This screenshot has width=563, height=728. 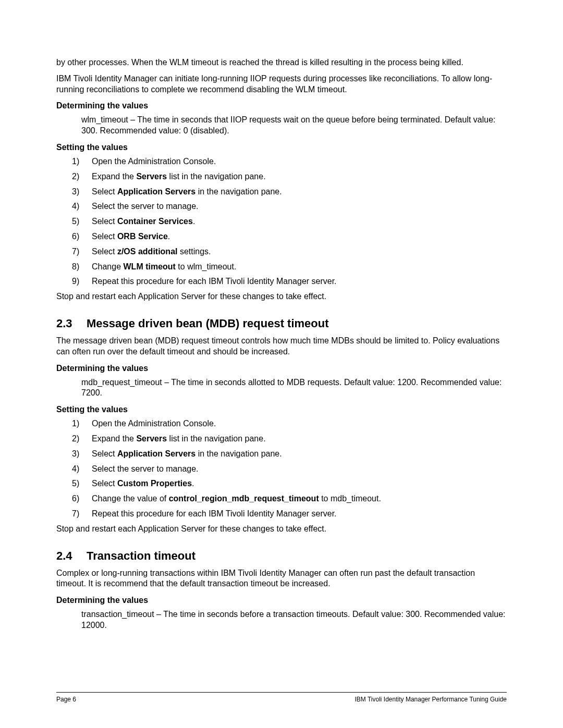 I want to click on section-2-3-heading: 2.3 Message driven bean (MDB) request ti…, so click(x=282, y=324).